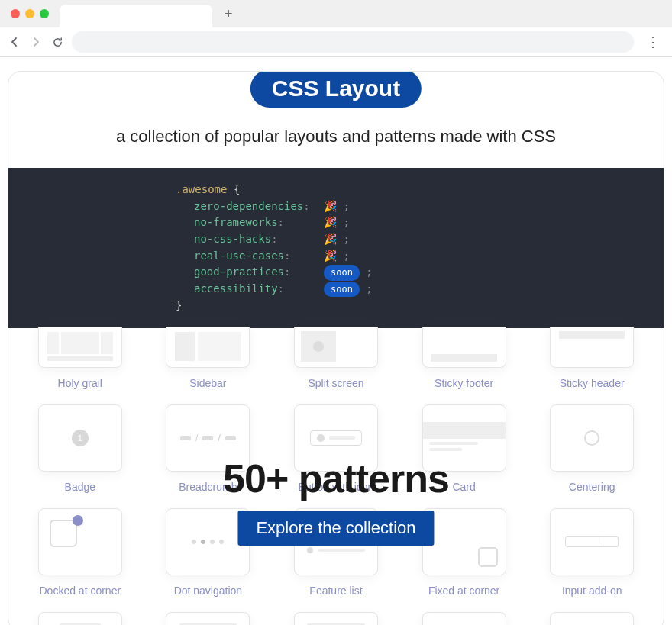  What do you see at coordinates (336, 29) in the screenshot?
I see `browser-chrome: + ⋮` at bounding box center [336, 29].